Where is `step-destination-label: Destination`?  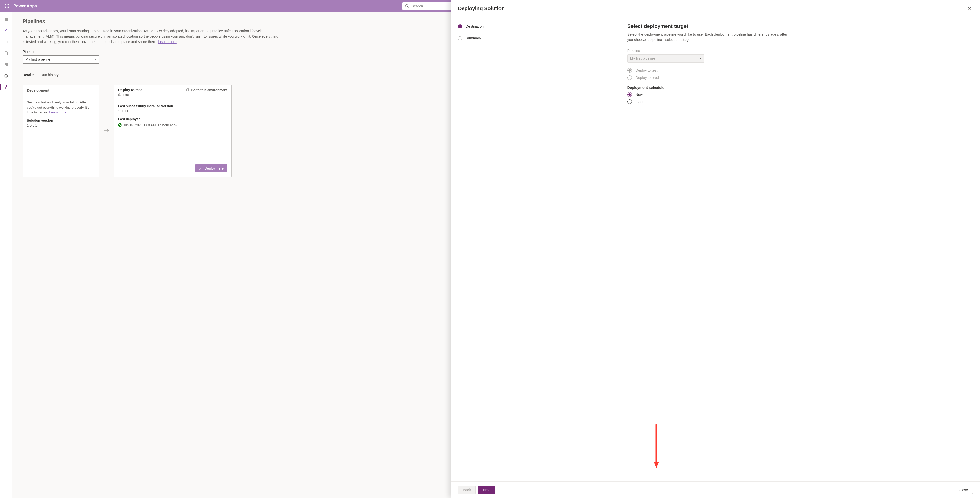
step-destination-label: Destination is located at coordinates (475, 27).